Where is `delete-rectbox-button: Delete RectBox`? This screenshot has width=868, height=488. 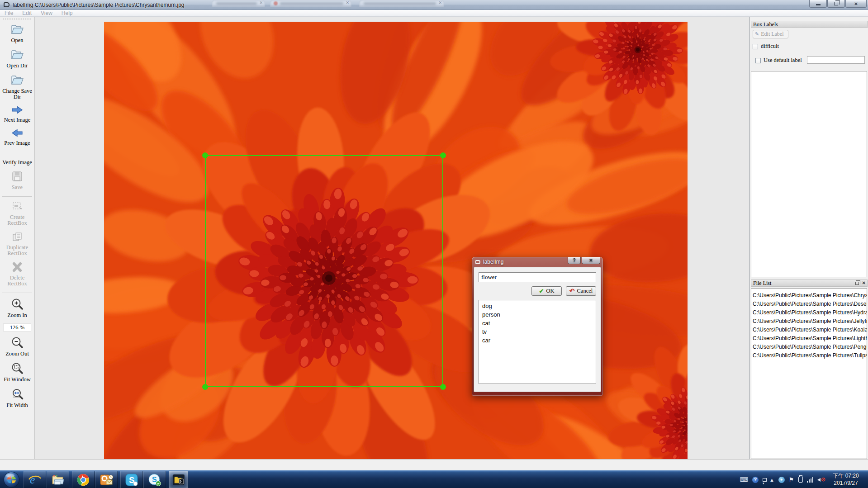
delete-rectbox-button: Delete RectBox is located at coordinates (17, 274).